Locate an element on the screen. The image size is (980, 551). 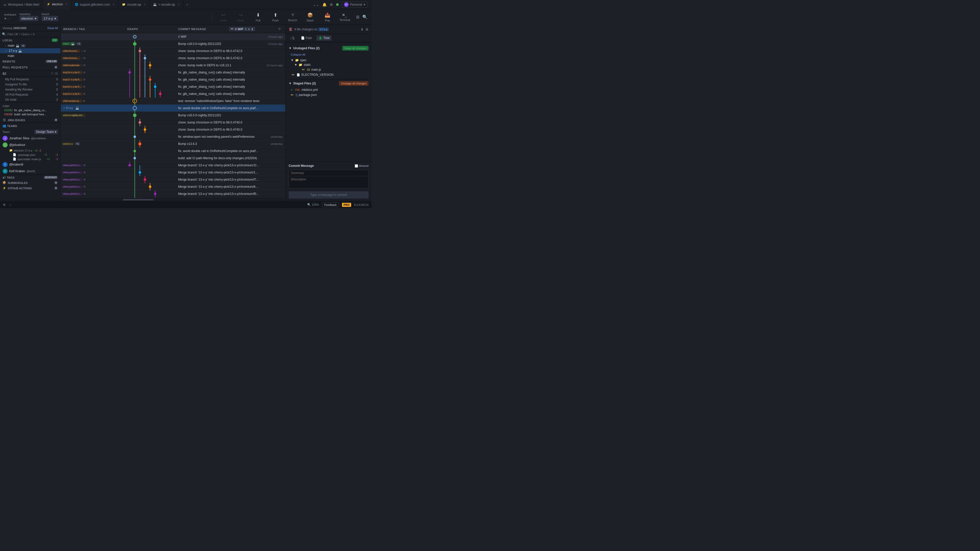
stash-button: 📦 Stash is located at coordinates (310, 17).